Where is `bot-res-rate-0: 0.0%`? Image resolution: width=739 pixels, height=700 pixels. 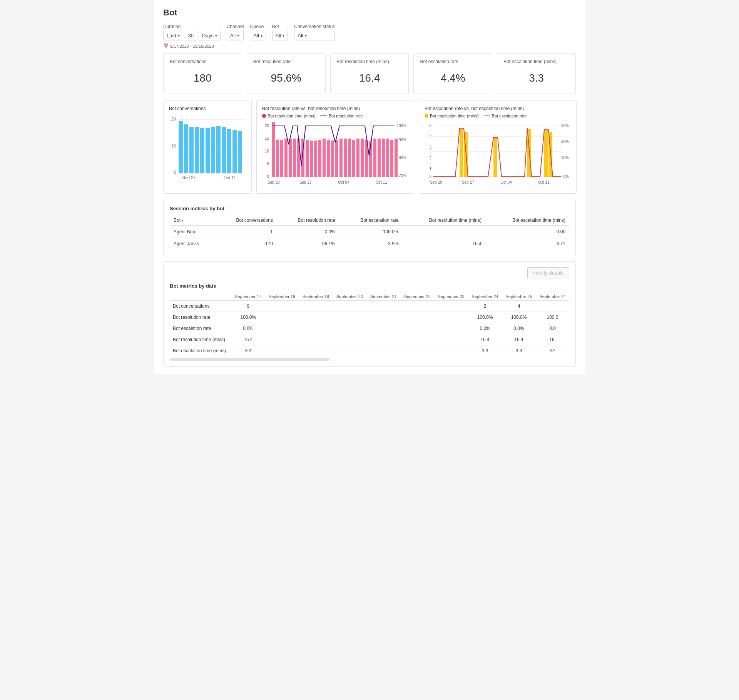 bot-res-rate-0: 0.0% is located at coordinates (308, 232).